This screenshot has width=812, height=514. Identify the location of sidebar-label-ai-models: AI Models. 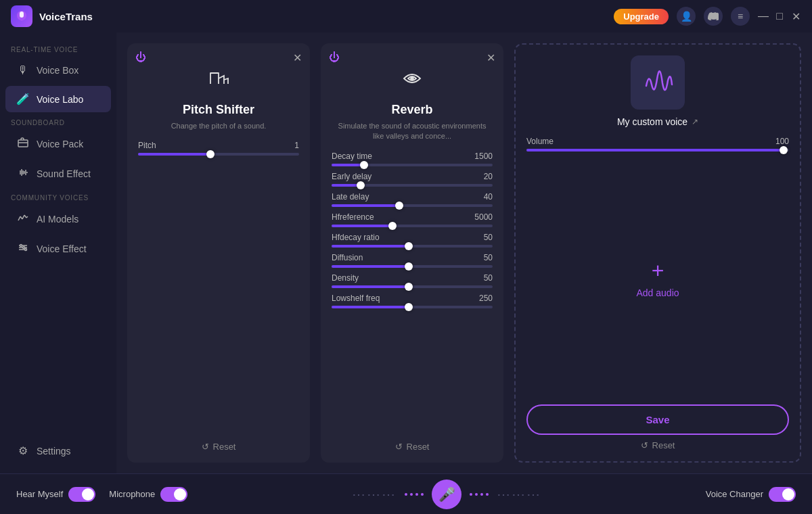
(58, 219).